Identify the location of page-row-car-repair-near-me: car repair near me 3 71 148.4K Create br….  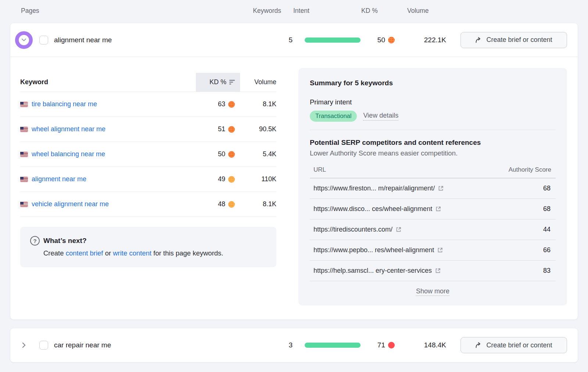
(294, 345).